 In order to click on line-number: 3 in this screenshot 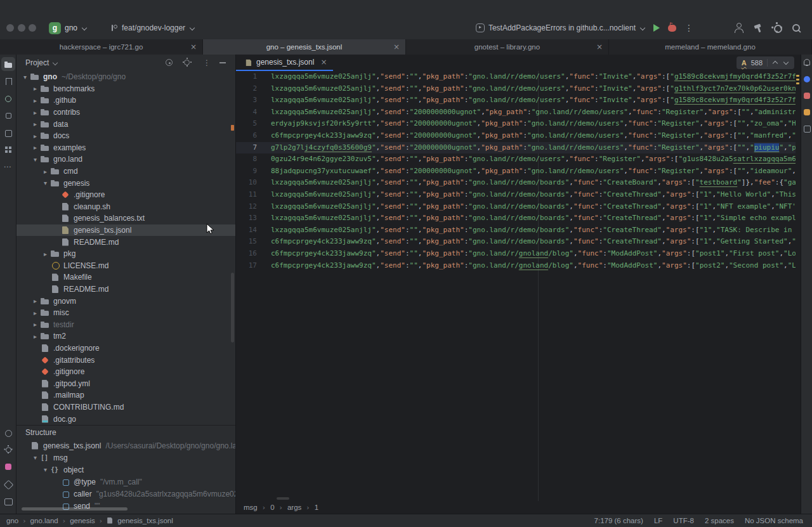, I will do `click(246, 100)`.